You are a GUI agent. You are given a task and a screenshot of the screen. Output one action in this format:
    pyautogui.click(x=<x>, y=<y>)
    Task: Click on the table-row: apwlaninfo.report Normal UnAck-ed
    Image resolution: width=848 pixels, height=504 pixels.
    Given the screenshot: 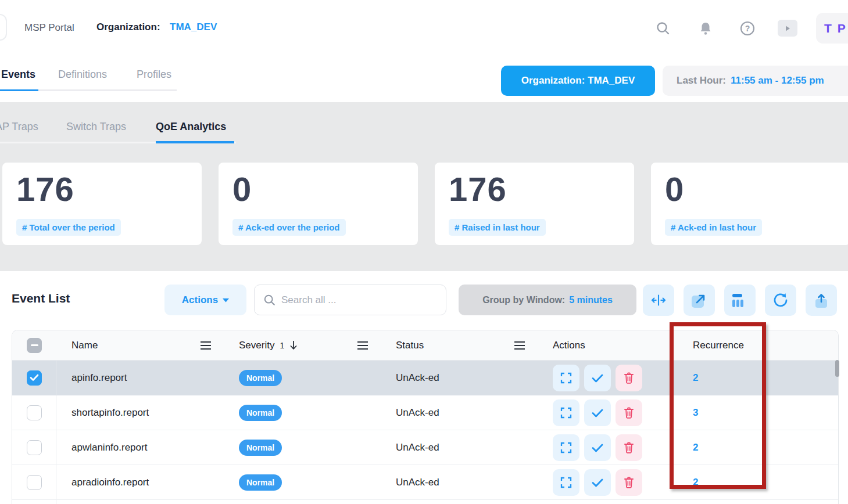 What is the action you would take?
    pyautogui.click(x=425, y=448)
    